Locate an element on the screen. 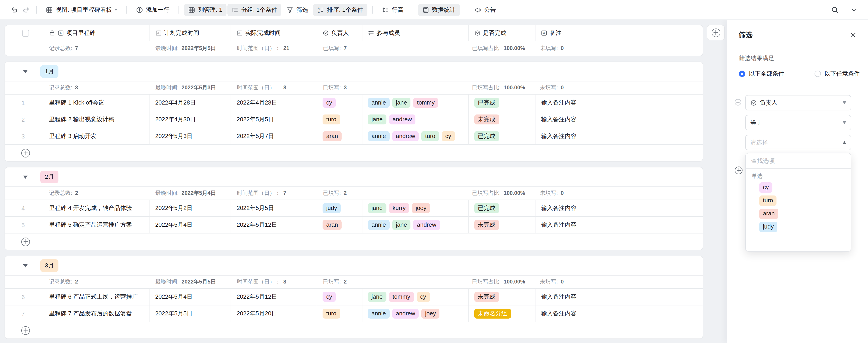 The width and height of the screenshot is (868, 343). status-tag: 已完成 is located at coordinates (487, 208).